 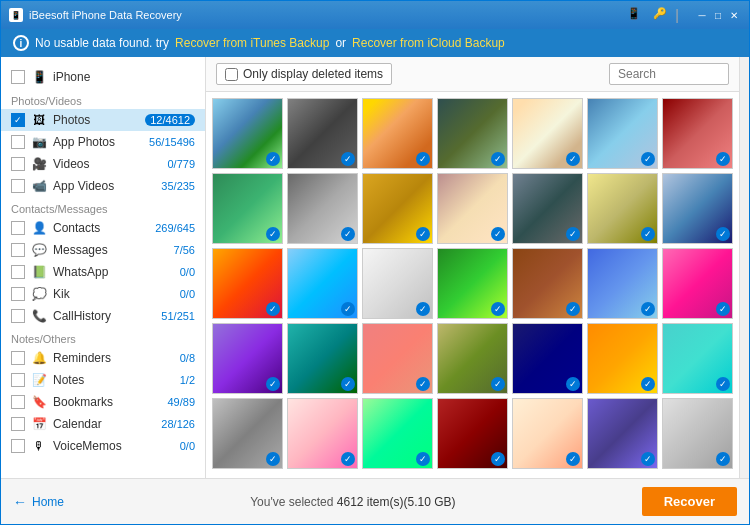 What do you see at coordinates (18, 186) in the screenshot?
I see `app-videos-checkbox` at bounding box center [18, 186].